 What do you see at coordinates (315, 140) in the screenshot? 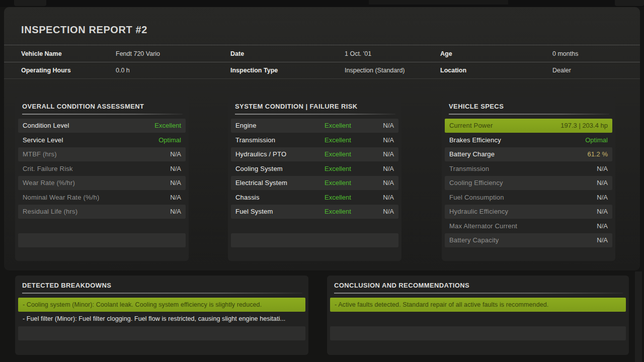
I see `table-row: Transmission Excellent N/A` at bounding box center [315, 140].